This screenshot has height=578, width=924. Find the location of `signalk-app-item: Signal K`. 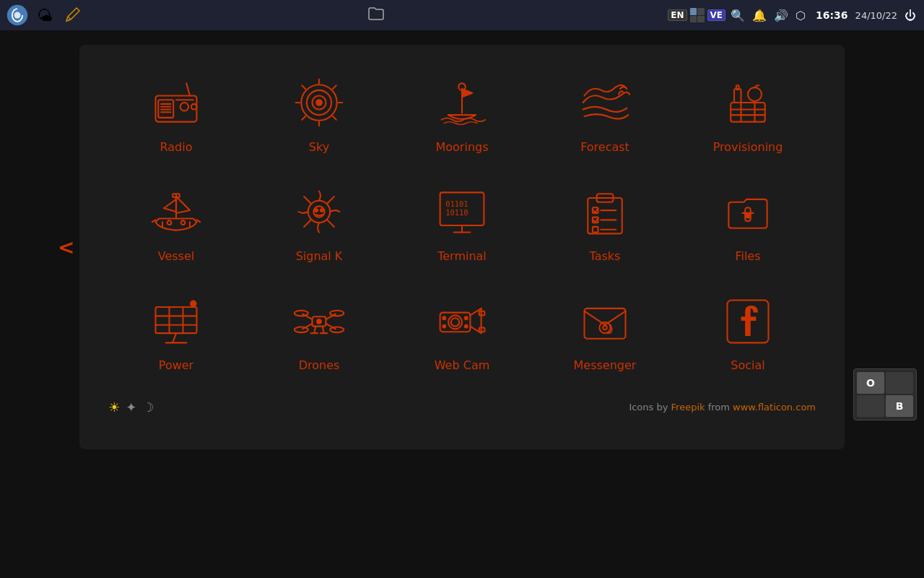

signalk-app-item: Signal K is located at coordinates (319, 223).